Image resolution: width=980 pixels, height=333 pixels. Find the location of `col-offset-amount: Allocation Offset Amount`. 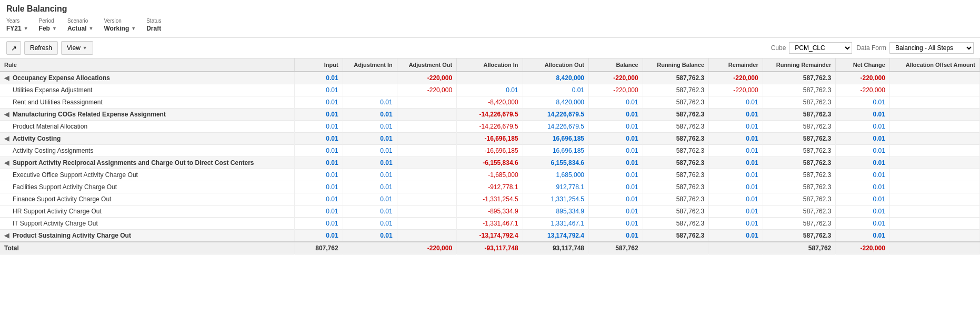

col-offset-amount: Allocation Offset Amount is located at coordinates (935, 65).